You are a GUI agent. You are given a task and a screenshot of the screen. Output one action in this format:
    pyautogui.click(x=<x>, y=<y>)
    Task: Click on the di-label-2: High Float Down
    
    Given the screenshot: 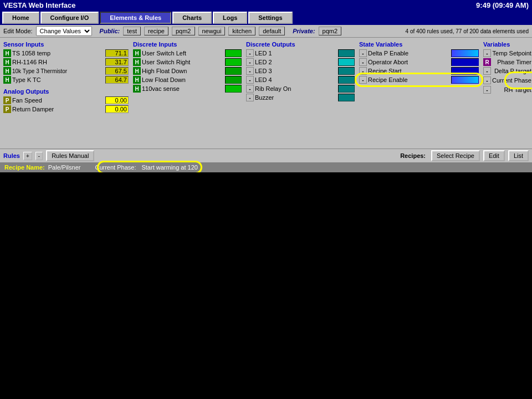 What is the action you would take?
    pyautogui.click(x=183, y=71)
    